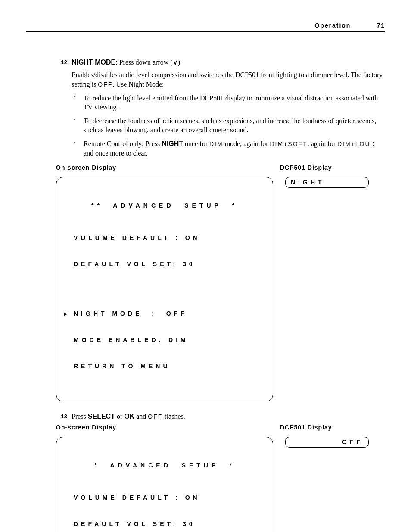  What do you see at coordinates (246, 144) in the screenshot?
I see `b3-c: mode, again for` at bounding box center [246, 144].